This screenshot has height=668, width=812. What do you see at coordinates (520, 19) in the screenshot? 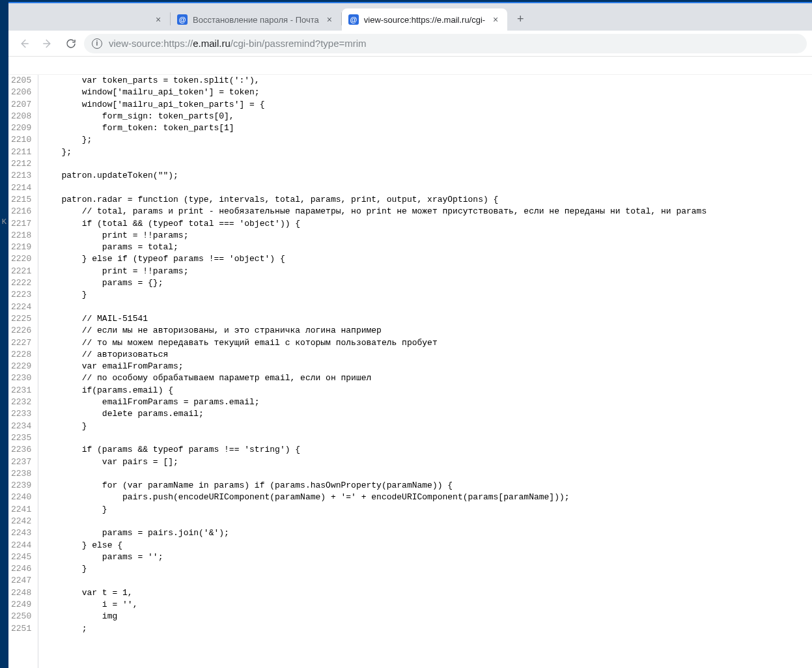
I see `new-tab-button: +` at bounding box center [520, 19].